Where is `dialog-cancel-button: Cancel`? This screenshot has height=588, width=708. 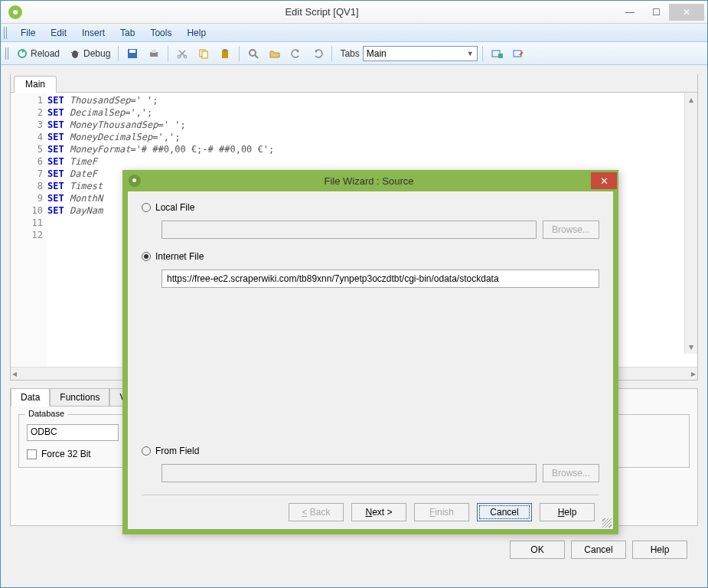
dialog-cancel-button: Cancel is located at coordinates (504, 512).